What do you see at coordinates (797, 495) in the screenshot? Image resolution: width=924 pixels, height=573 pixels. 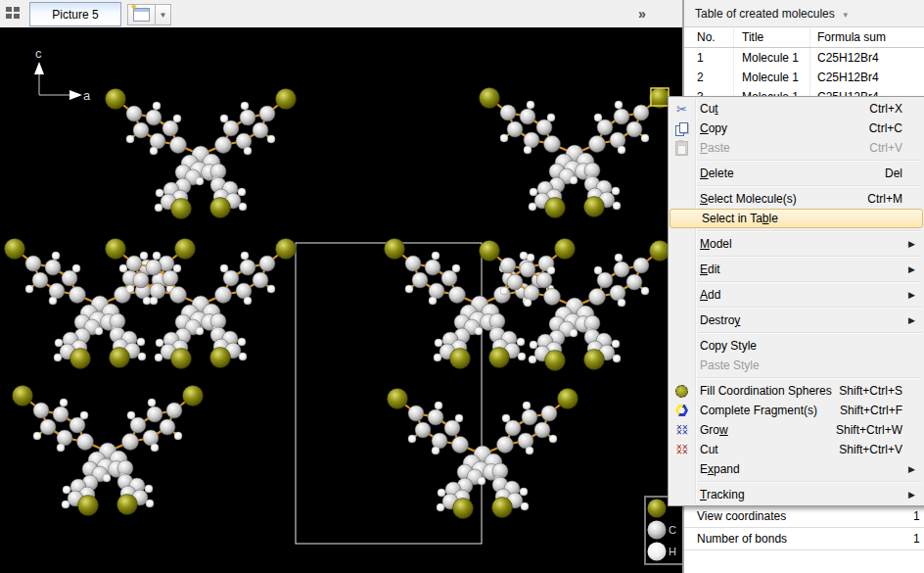 I see `menu-item-tracking: Tracking▶` at bounding box center [797, 495].